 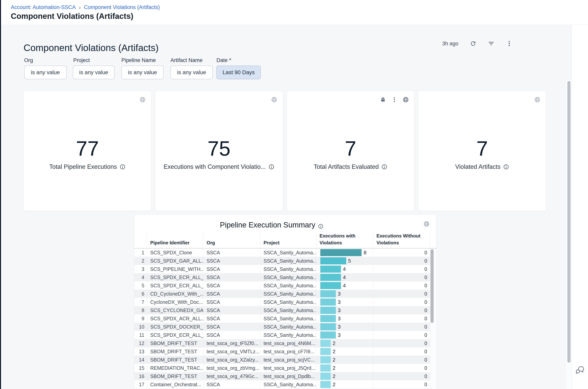 I want to click on tile-violated-artifacts: 7 Violated Artifacts, so click(x=482, y=151).